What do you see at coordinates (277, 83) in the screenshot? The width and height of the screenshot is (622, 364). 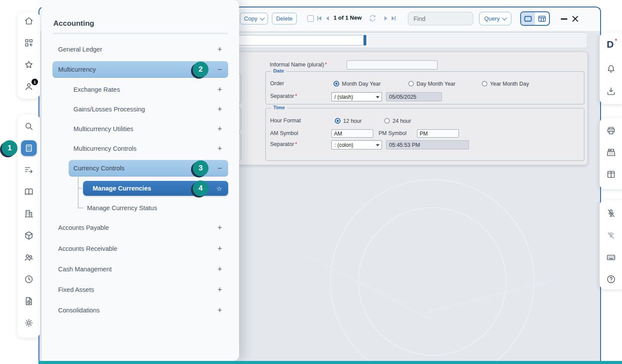 I see `order-label: Order` at bounding box center [277, 83].